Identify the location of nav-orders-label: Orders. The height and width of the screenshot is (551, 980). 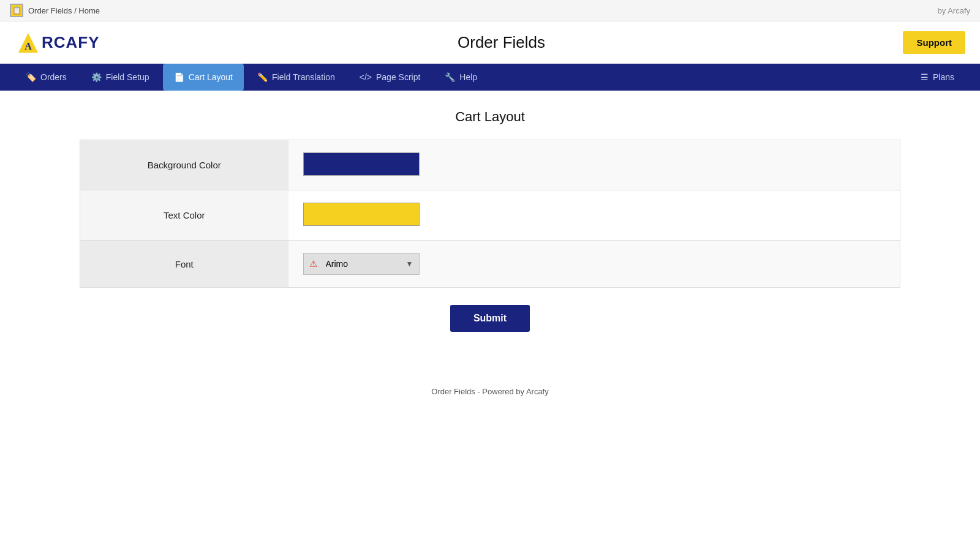
(54, 77).